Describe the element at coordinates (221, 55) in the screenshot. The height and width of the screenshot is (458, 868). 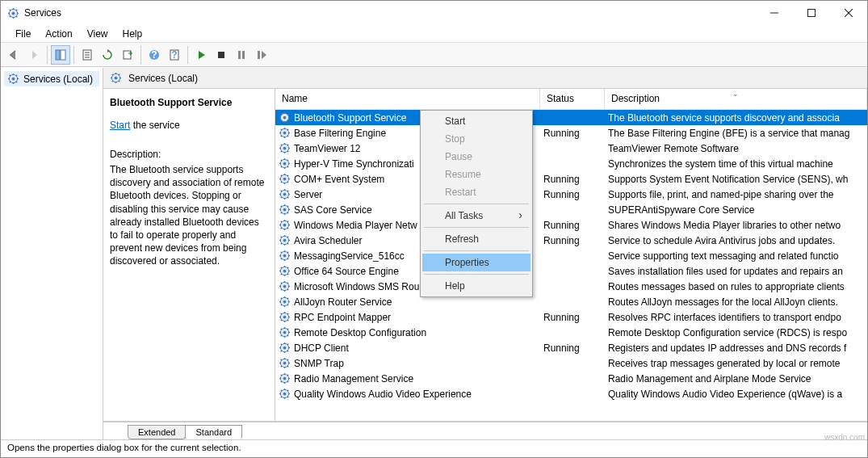
I see `stop-service-button` at that location.